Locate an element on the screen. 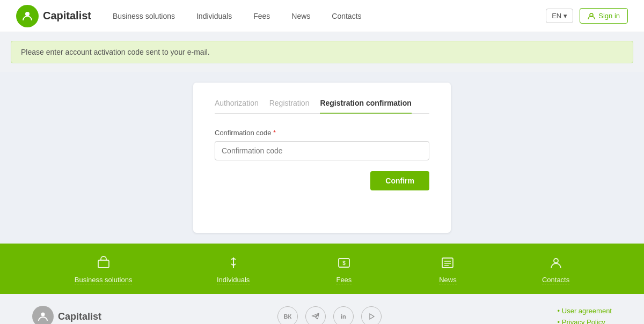  tab-registration: Registration is located at coordinates (290, 106).